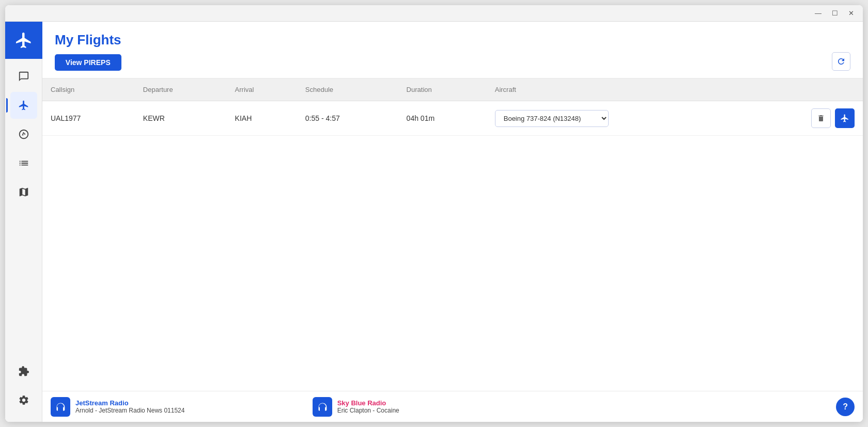 This screenshot has height=427, width=868. Describe the element at coordinates (130, 403) in the screenshot. I see `radio1-station: JetStream Radio` at that location.